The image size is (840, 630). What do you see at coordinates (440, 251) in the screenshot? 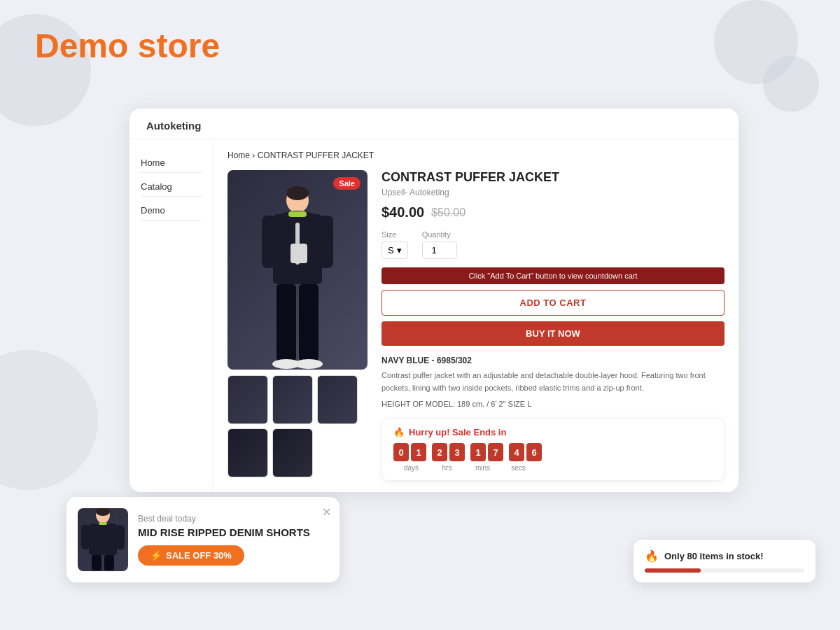
I see `qty-input` at bounding box center [440, 251].